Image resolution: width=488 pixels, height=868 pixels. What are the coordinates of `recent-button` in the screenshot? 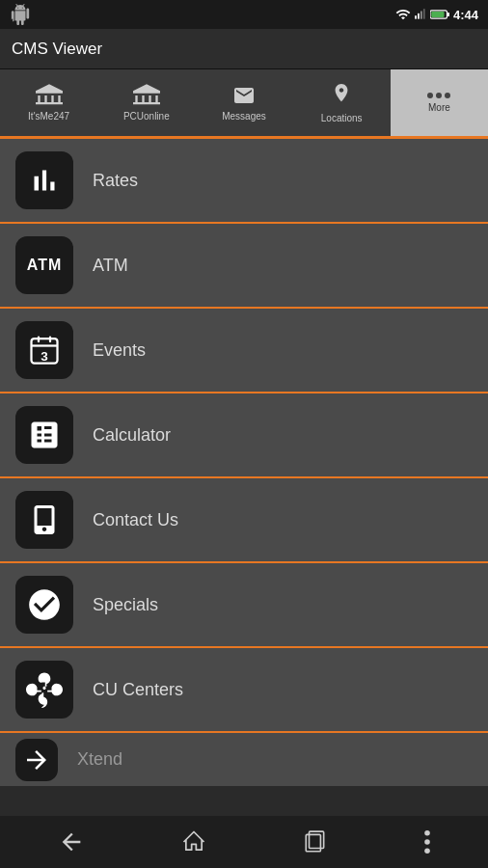 It's located at (315, 842).